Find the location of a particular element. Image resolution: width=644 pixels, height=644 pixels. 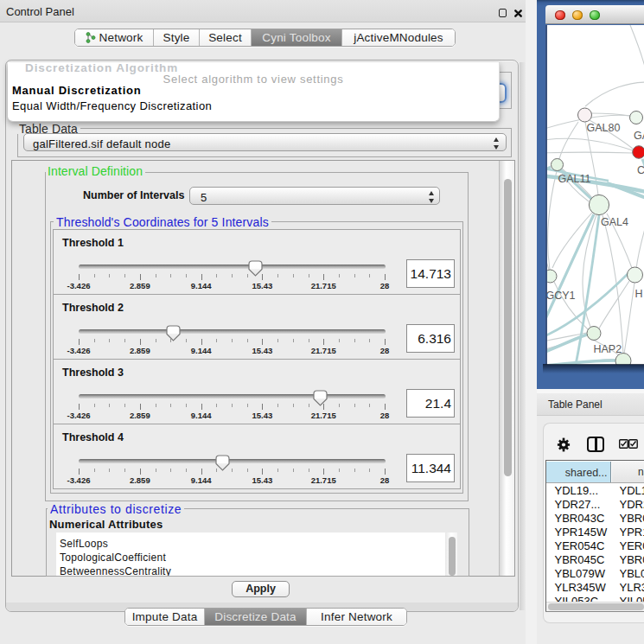

svg-text: GAL11 is located at coordinates (575, 179).